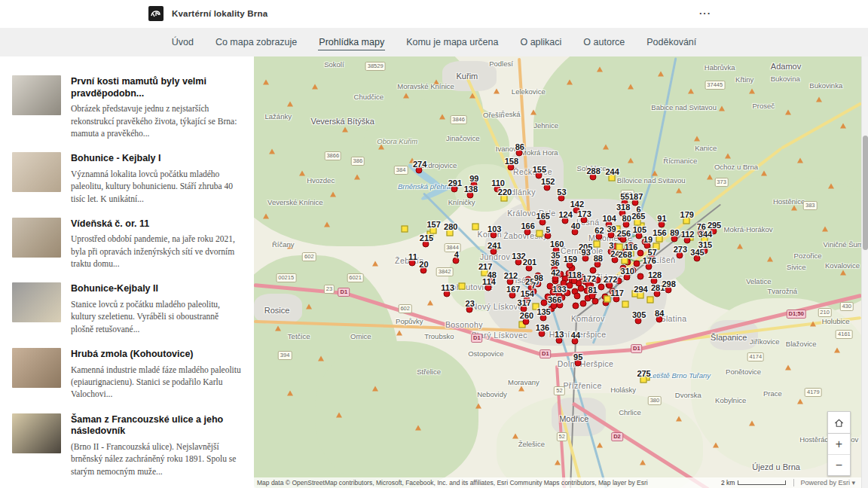 This screenshot has width=868, height=488. Describe the element at coordinates (127, 244) in the screenshot. I see `list-item: Vídeňská č. or. 11Uprostřed období pande…` at that location.